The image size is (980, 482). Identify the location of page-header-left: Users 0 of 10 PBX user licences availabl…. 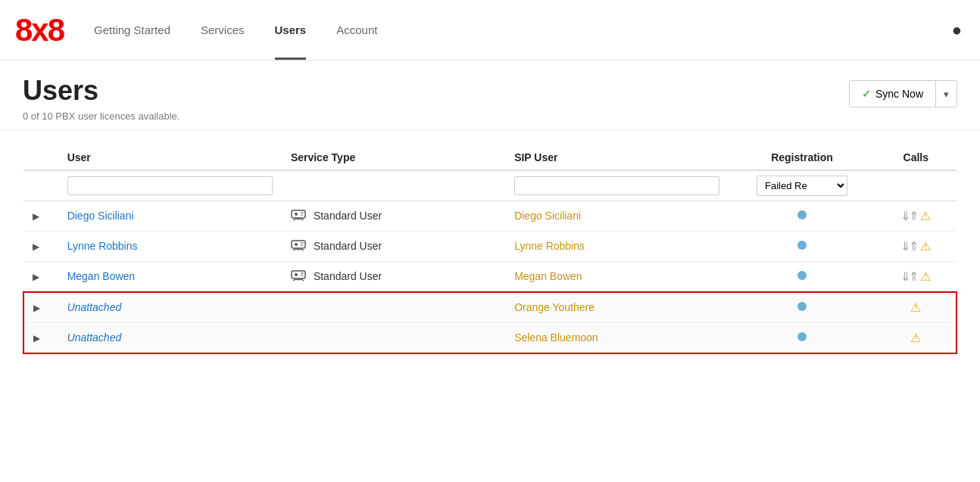
(101, 98).